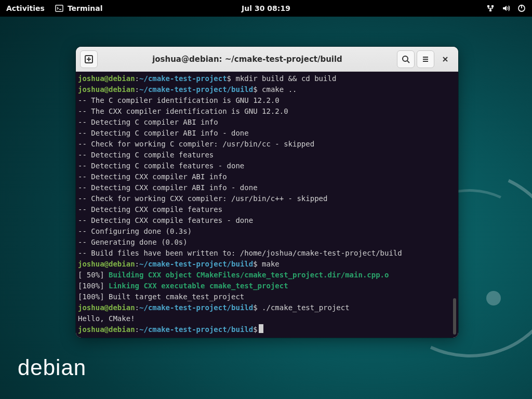  Describe the element at coordinates (85, 8) in the screenshot. I see `current-app-label: Terminal` at that location.